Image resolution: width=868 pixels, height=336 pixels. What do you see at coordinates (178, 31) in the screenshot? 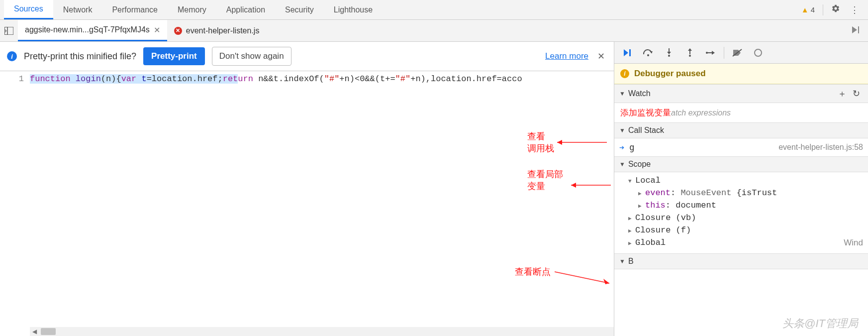
I see `error-icon: ✕` at bounding box center [178, 31].